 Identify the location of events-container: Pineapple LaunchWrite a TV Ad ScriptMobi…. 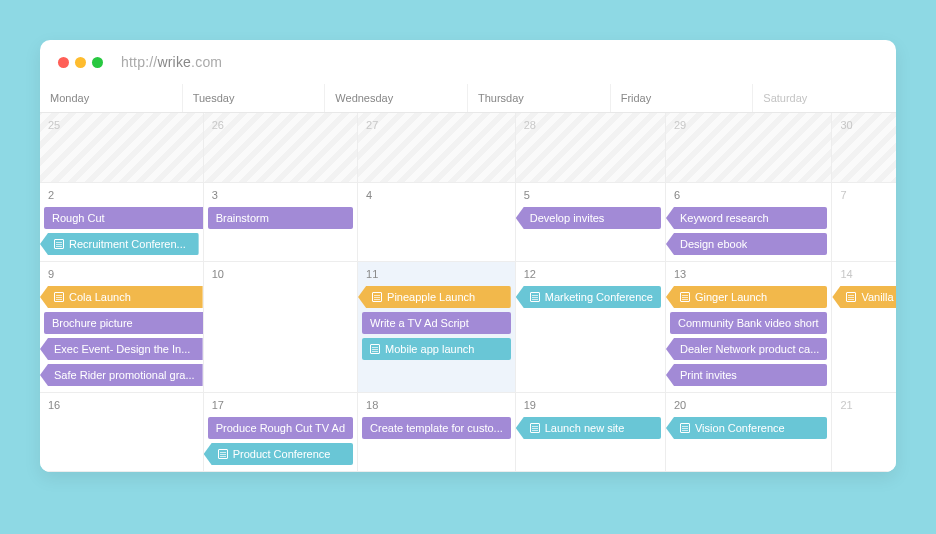
(436, 323).